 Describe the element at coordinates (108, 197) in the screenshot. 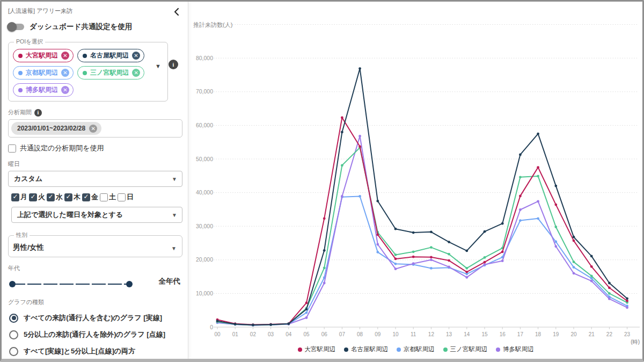

I see `weekday-checkbox-土: 土` at that location.